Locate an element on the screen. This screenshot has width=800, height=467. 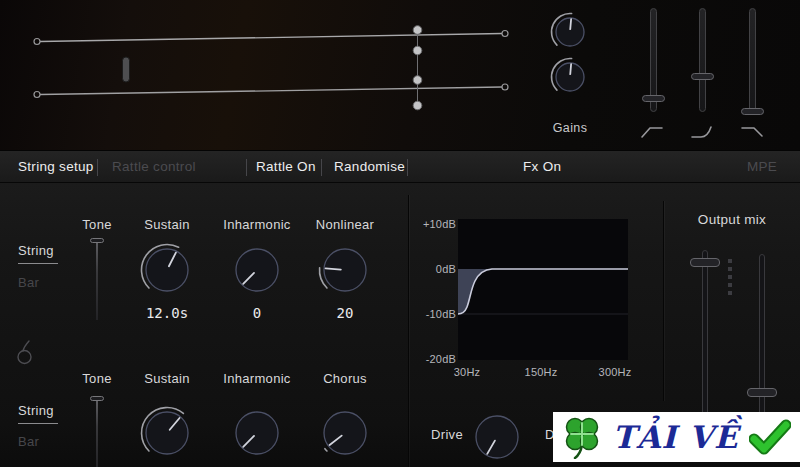
clover-icon is located at coordinates (582, 437).